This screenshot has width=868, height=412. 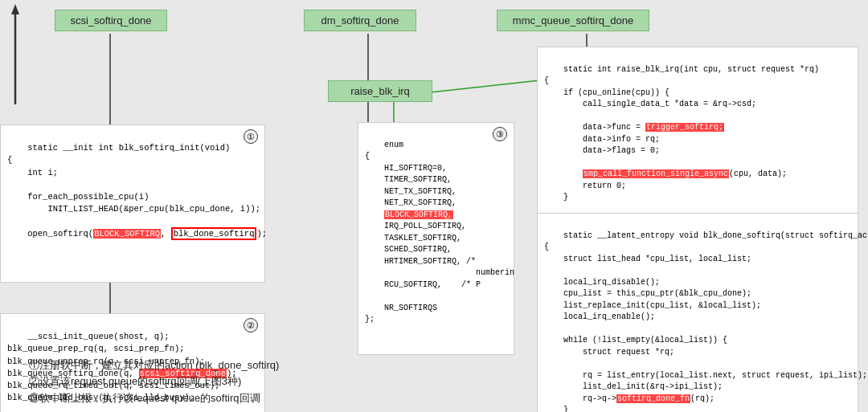 I want to click on bottom-text: ①注册软中断，建立其对应的action (blk_done_softirq) ②…, so click(x=154, y=382).